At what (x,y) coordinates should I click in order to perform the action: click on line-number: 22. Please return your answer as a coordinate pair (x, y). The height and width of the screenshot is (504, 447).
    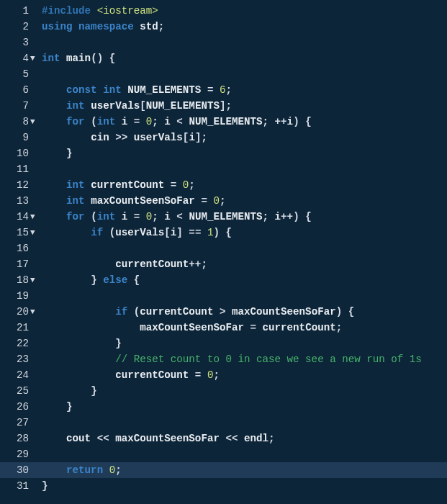
    Looking at the image, I should click on (15, 343).